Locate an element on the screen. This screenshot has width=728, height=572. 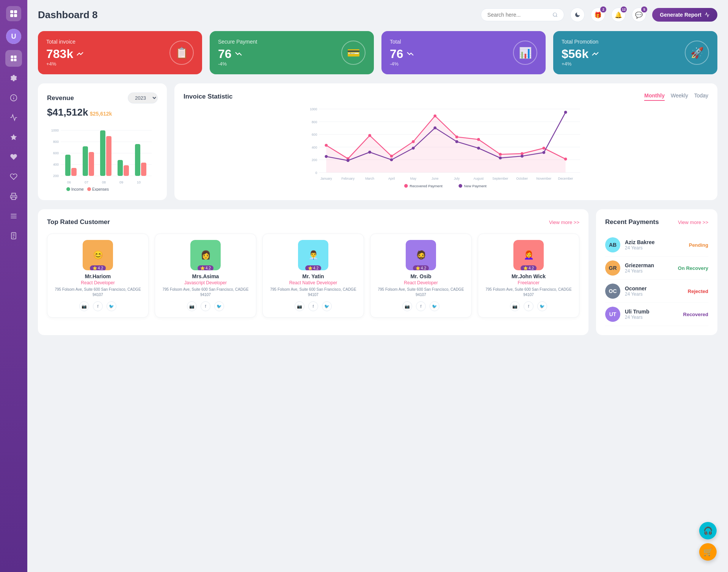
stat-label-invoice: Total invoice is located at coordinates (65, 42).